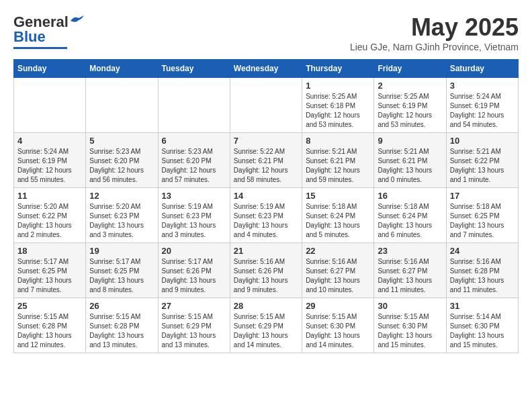 The height and width of the screenshot is (411, 532). What do you see at coordinates (266, 68) in the screenshot?
I see `col-wednesday: Wednesday` at bounding box center [266, 68].